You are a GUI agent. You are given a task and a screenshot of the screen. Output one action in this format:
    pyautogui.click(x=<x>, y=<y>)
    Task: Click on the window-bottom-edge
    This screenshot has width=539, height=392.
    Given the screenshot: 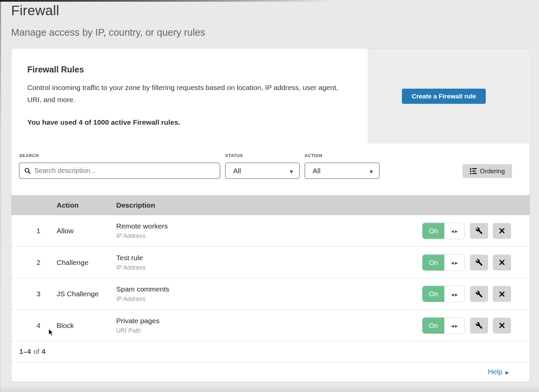 What is the action you would take?
    pyautogui.click(x=270, y=388)
    